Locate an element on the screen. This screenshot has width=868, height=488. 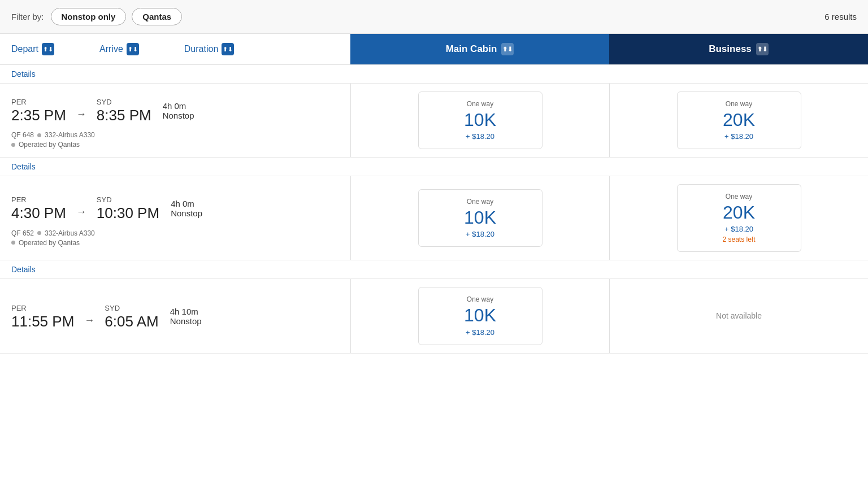
details-row-1: Details is located at coordinates (434, 167).